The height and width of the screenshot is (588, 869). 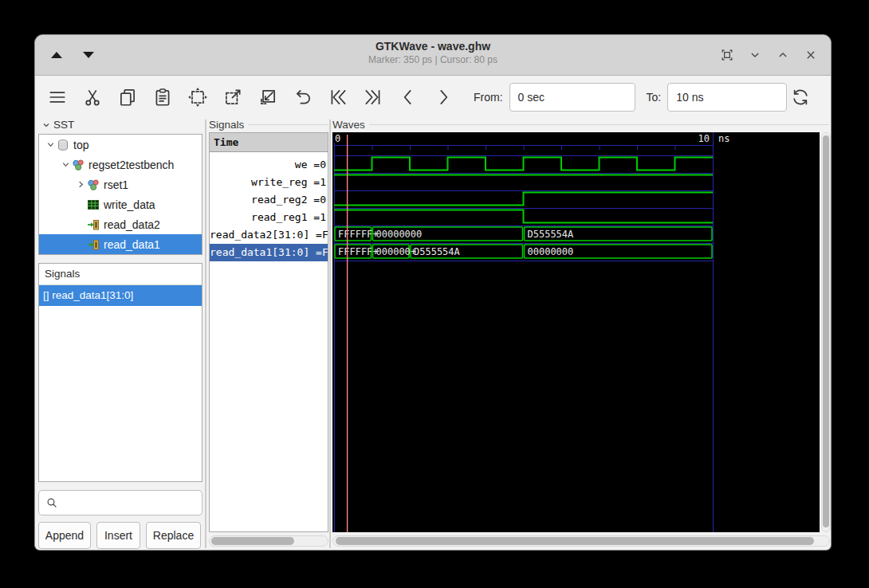 I want to click on signal-row: we =0, so click(x=269, y=165).